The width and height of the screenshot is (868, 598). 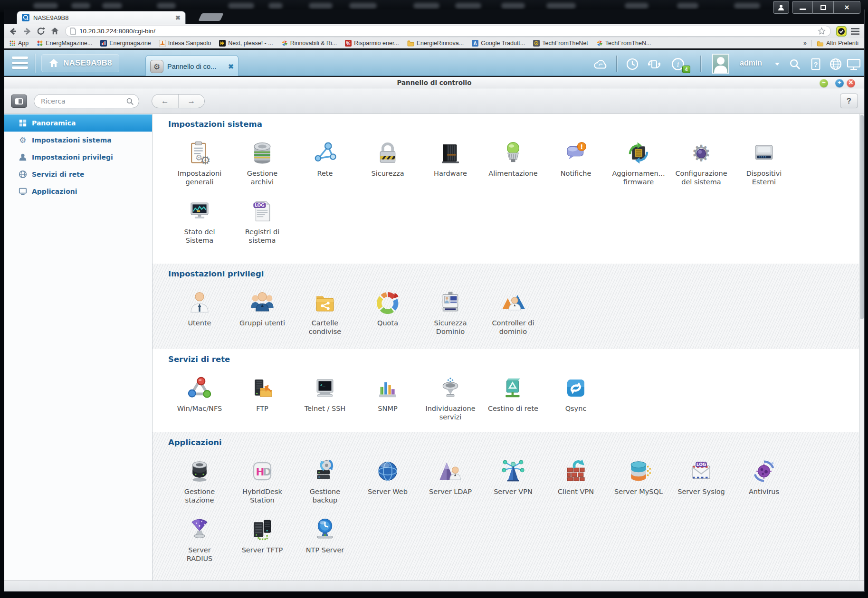 I want to click on sidebar-toggle-button, so click(x=19, y=101).